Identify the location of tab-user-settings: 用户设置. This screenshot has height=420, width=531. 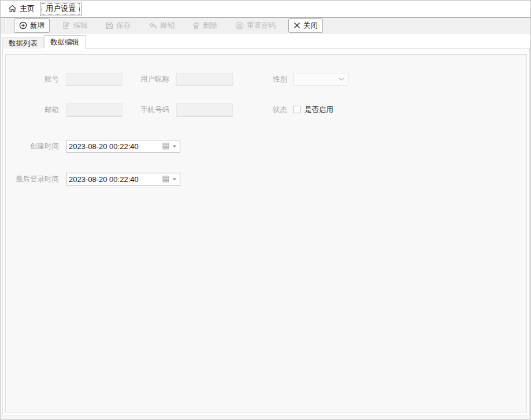
(61, 9).